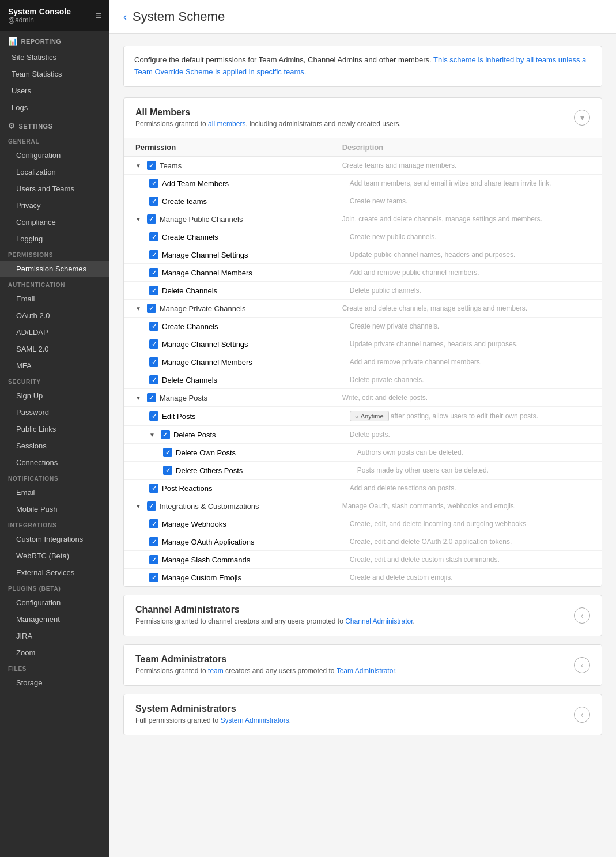  Describe the element at coordinates (55, 588) in the screenshot. I see `plugins-group-label: PLUGINS (BETA)` at that location.